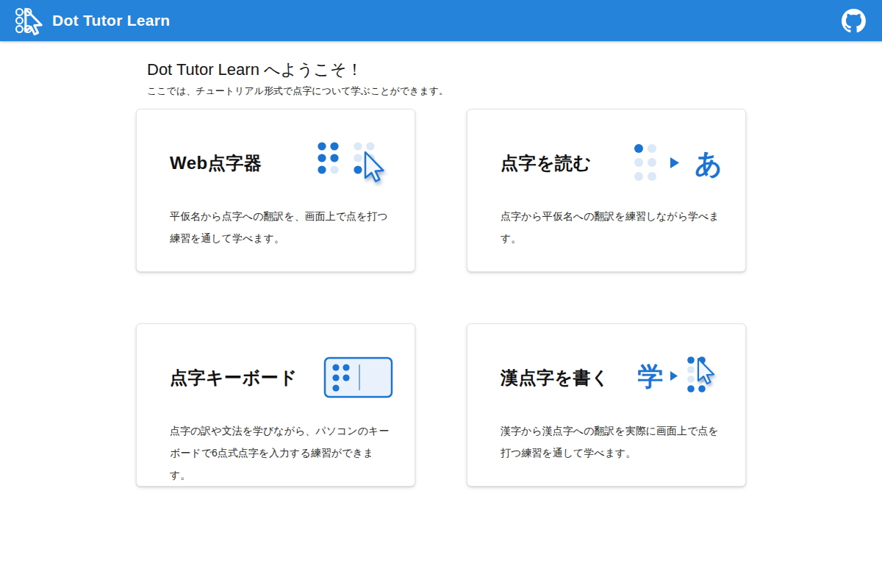 The width and height of the screenshot is (882, 588). Describe the element at coordinates (709, 163) in the screenshot. I see `hiragana-a-glyph: あ` at that location.